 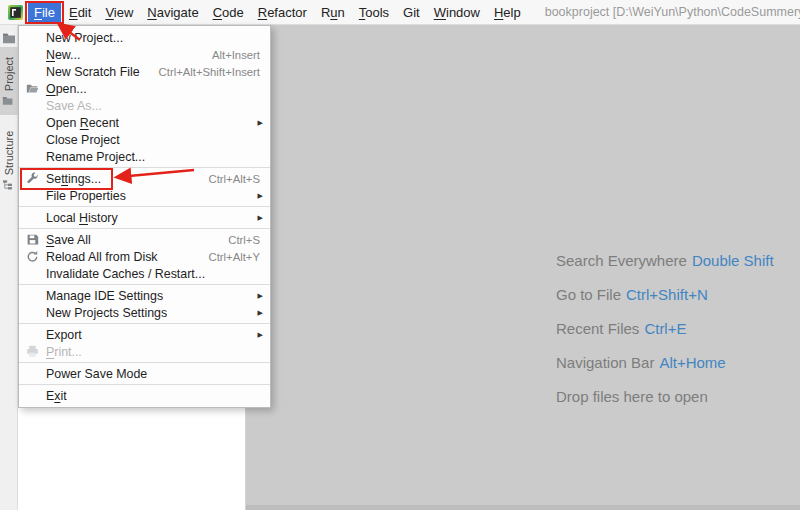 I want to click on hint-shortcut: Ctrl+E, so click(x=665, y=328).